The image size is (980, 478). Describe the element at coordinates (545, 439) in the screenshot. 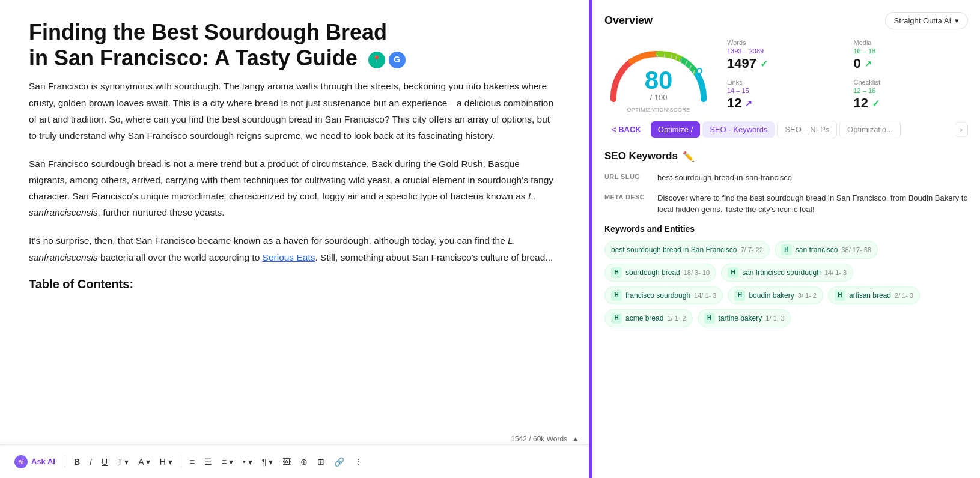

I see `word-count-bar: 1542 / 60k Words ▲` at that location.